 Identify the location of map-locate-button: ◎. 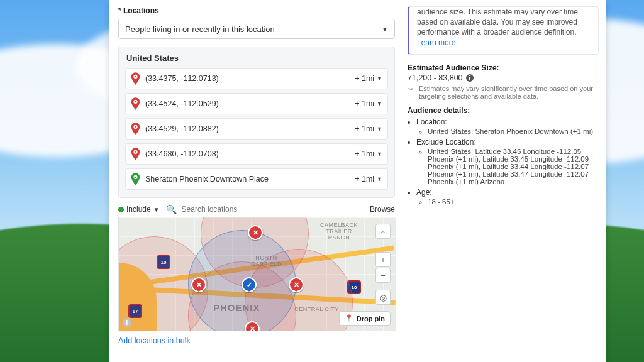
(383, 297).